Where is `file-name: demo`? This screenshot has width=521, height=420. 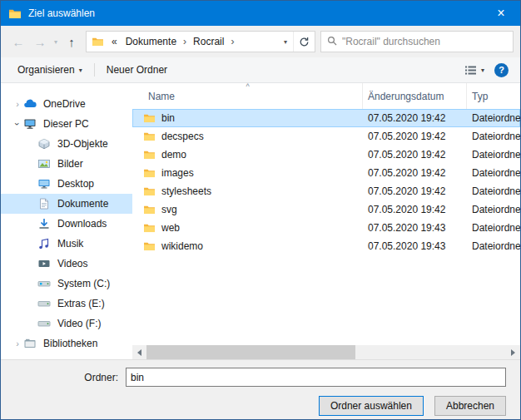 file-name: demo is located at coordinates (174, 155).